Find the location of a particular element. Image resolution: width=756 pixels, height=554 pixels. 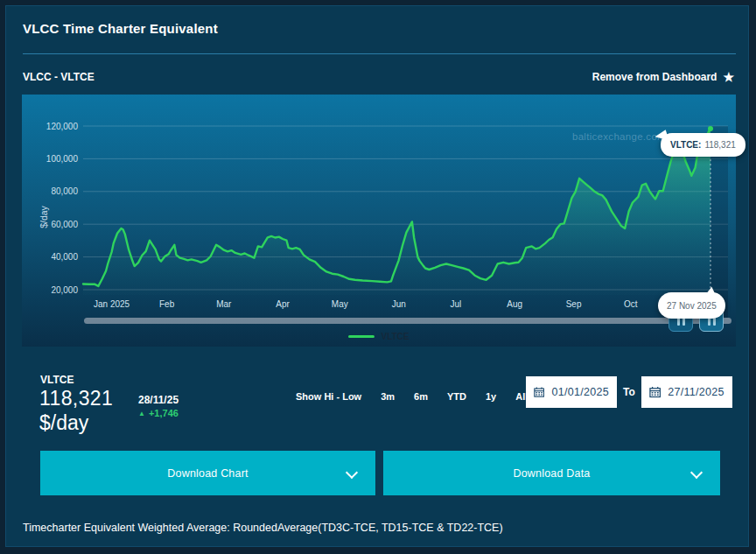

remove-from-dashboard-label: Remove from Dashboard is located at coordinates (654, 77).